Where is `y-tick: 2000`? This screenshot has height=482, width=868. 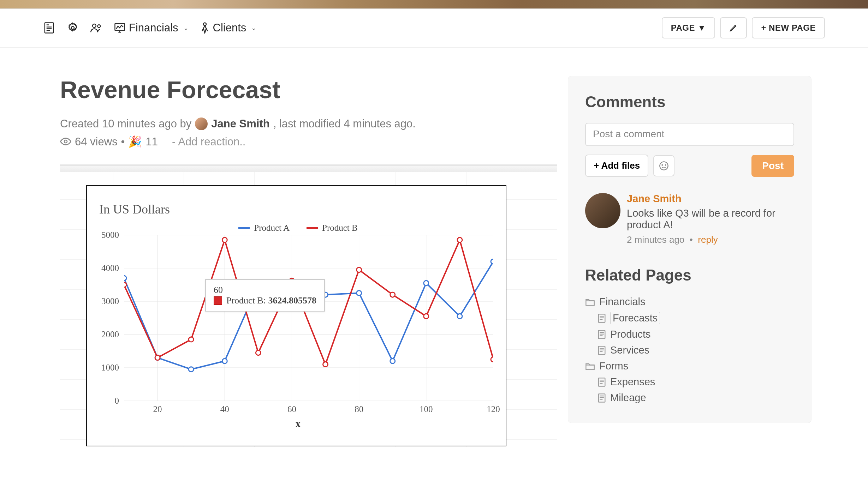 y-tick: 2000 is located at coordinates (110, 335).